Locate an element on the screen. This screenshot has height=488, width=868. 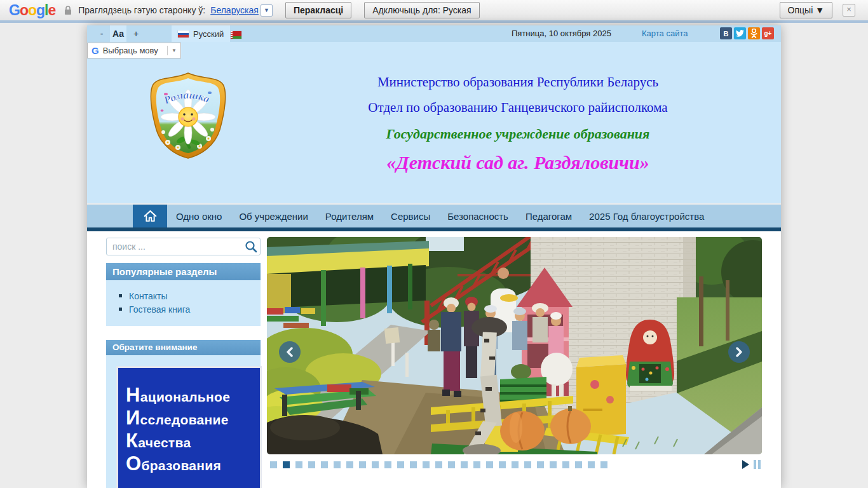
department-title: Отдел по образованию Ганцевичского райис… is located at coordinates (518, 111).